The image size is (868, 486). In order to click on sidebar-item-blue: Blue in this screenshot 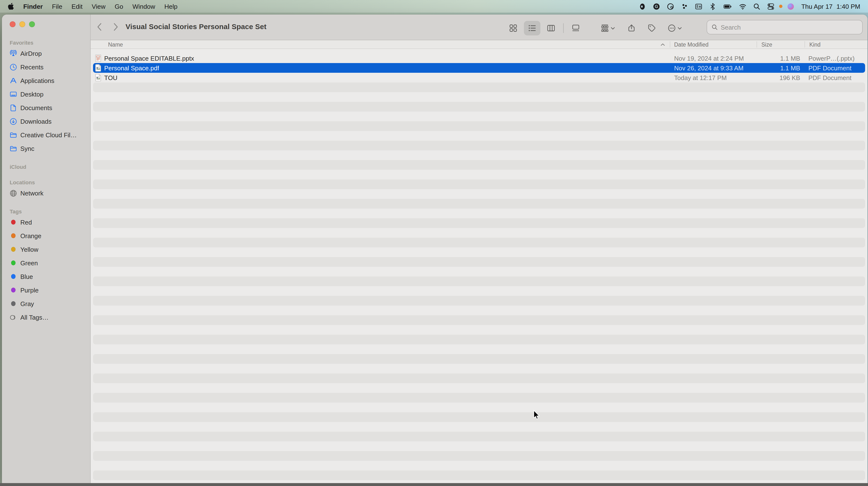, I will do `click(46, 277)`.